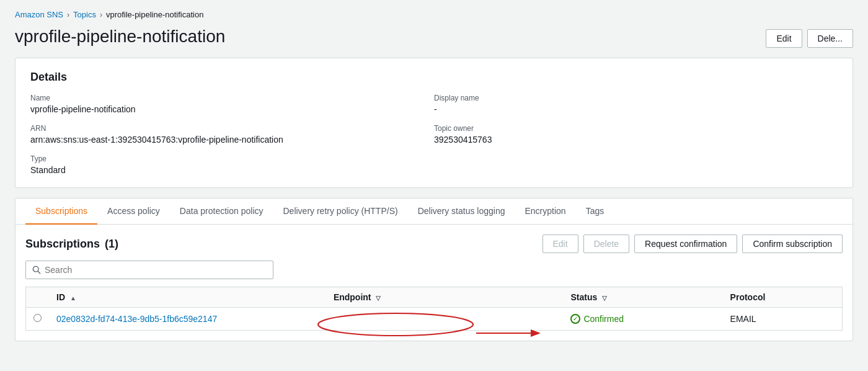 The width and height of the screenshot is (868, 371). What do you see at coordinates (396, 324) in the screenshot?
I see `red-oval-annotation` at bounding box center [396, 324].